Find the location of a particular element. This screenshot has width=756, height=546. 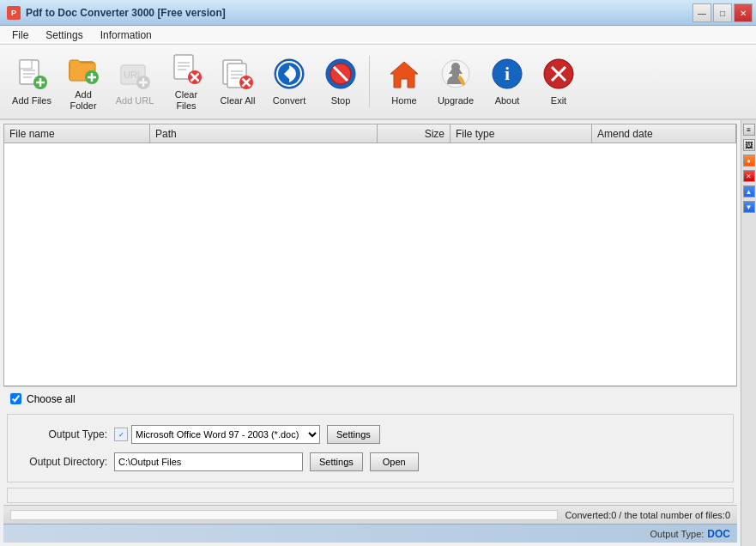

output-type-settings-button: Settings is located at coordinates (354, 434).